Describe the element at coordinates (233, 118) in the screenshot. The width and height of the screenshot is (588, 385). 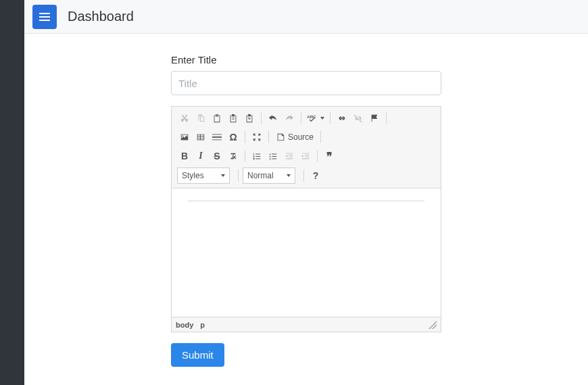
I see `paste-text-button` at that location.